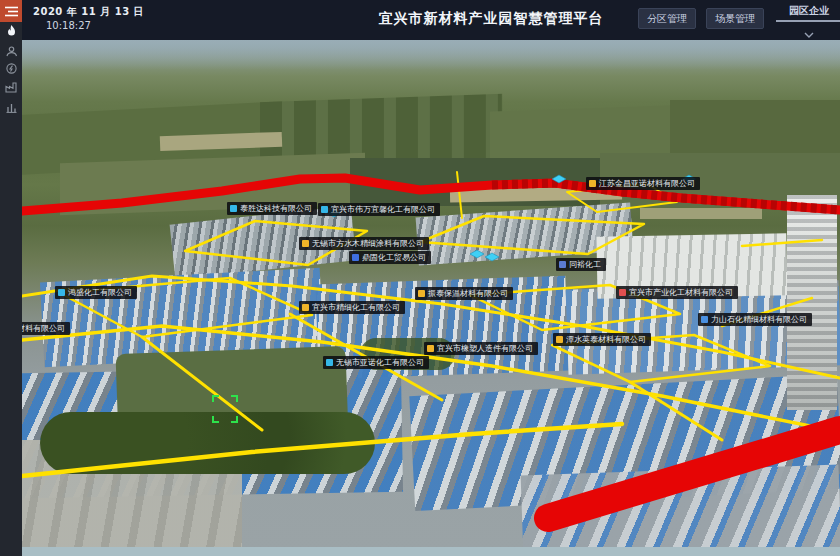  I want to click on sidebar, so click(11, 278).